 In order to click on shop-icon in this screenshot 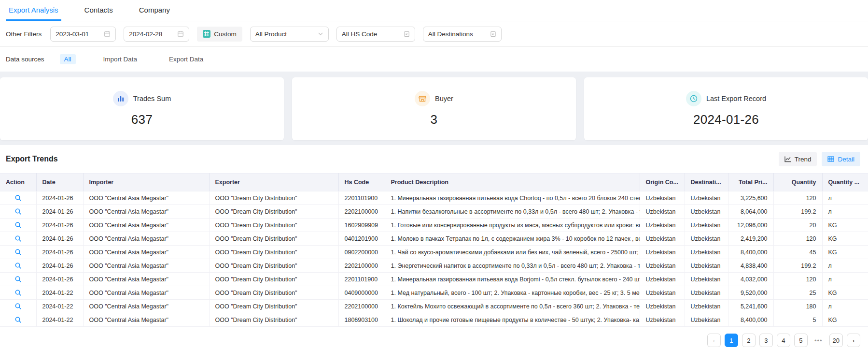, I will do `click(422, 99)`.